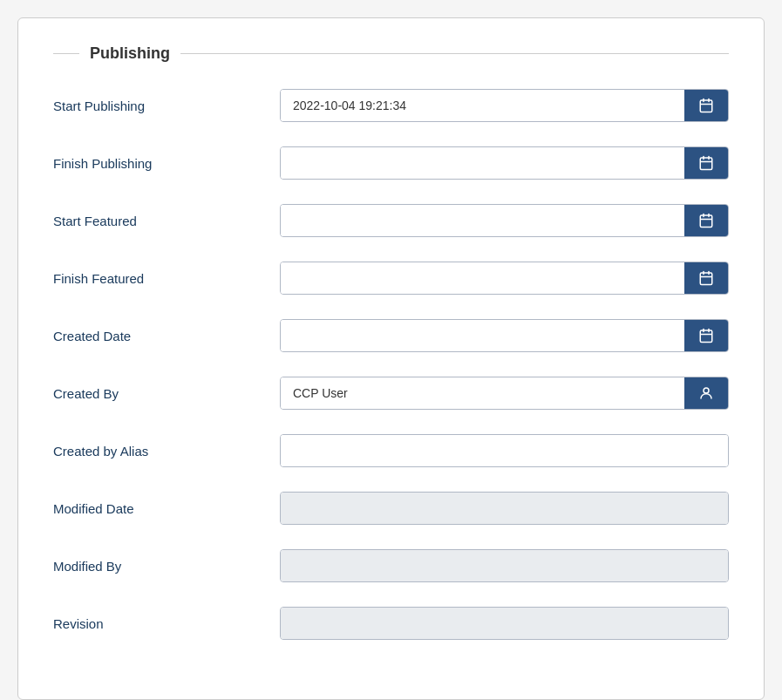 The width and height of the screenshot is (782, 700). Describe the element at coordinates (504, 623) in the screenshot. I see `input-revision` at that location.